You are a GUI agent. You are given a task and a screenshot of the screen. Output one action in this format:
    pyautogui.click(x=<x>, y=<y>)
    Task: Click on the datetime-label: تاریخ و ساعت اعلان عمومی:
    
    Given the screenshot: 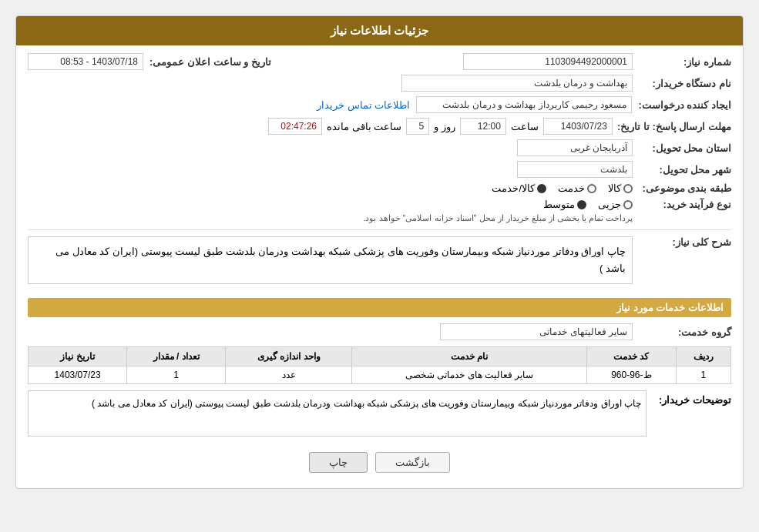 What is the action you would take?
    pyautogui.click(x=210, y=62)
    